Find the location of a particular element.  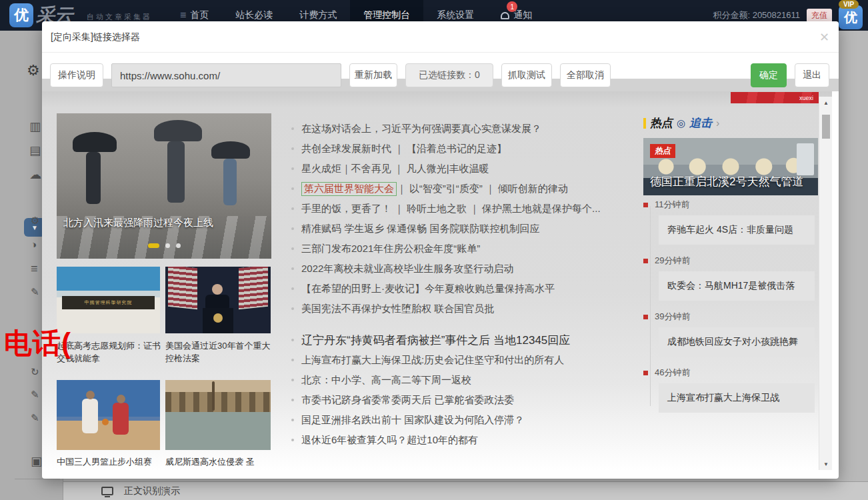

headline-link: 在这场对话会上，习近平为何强调要真心实意谋发展？ is located at coordinates (421, 129).